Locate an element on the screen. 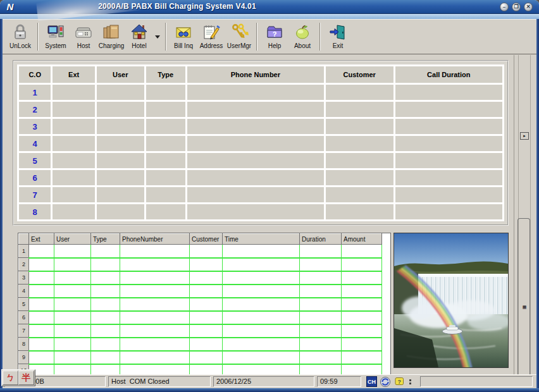  grid-row: 9 is located at coordinates (201, 358).